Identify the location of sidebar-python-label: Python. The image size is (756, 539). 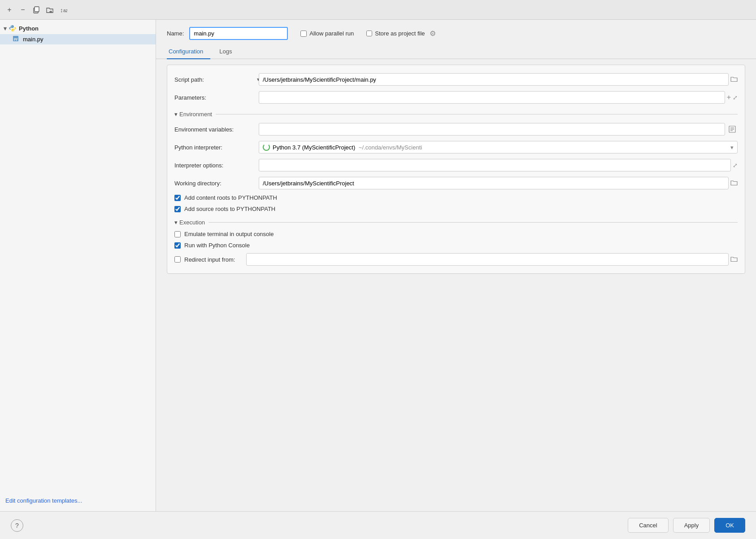
(29, 29).